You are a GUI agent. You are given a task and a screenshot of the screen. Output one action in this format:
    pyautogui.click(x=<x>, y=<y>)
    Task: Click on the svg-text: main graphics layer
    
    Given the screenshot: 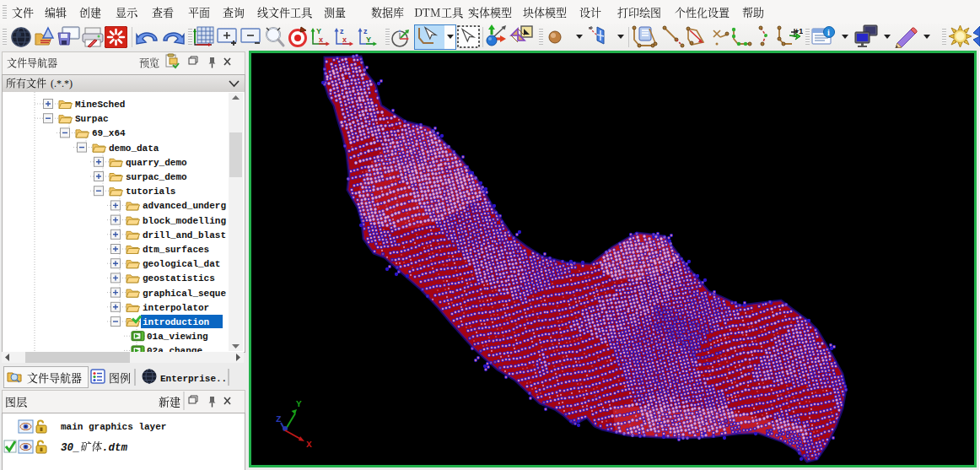 What is the action you would take?
    pyautogui.click(x=113, y=427)
    